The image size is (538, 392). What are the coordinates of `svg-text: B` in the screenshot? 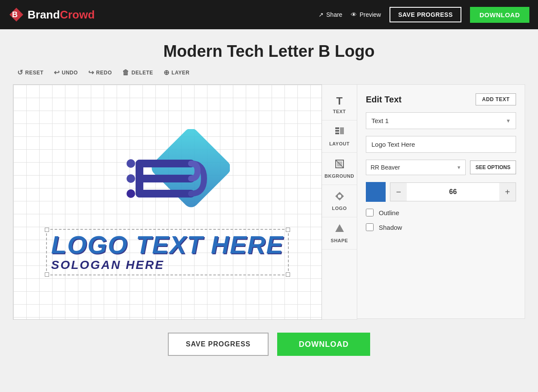 It's located at (15, 15).